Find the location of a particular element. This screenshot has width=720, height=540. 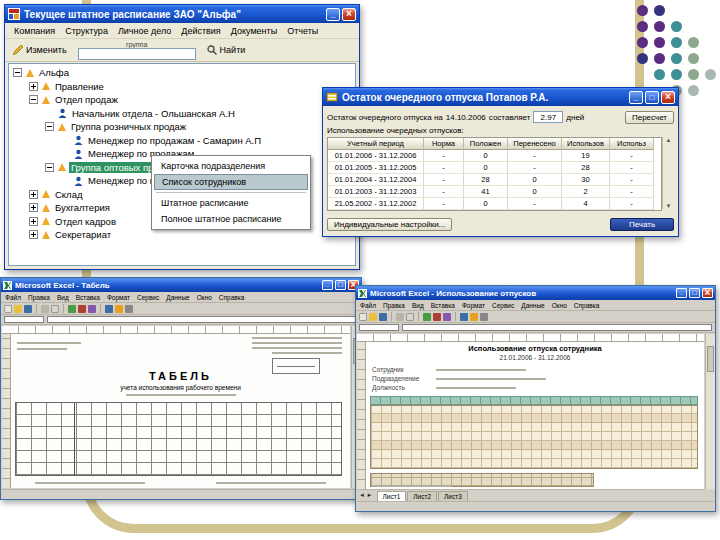

col-header: Учетный период is located at coordinates (376, 144).